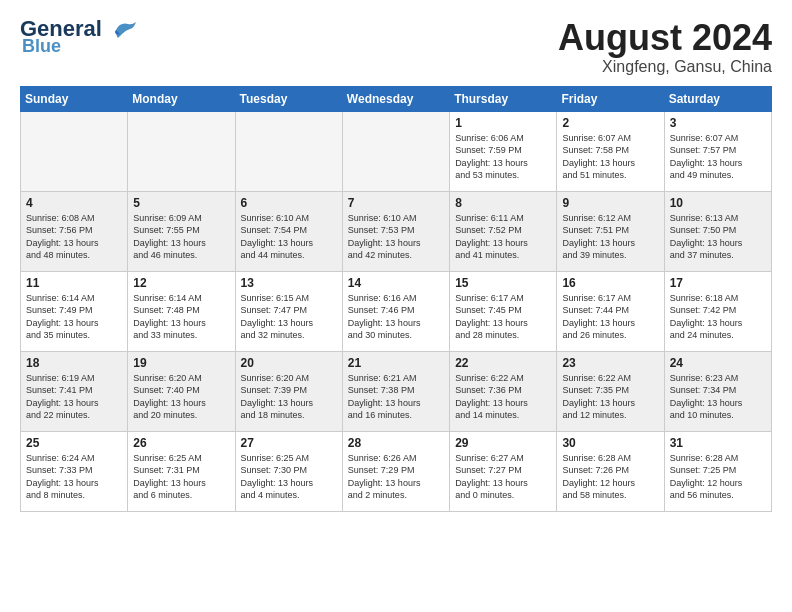 Image resolution: width=792 pixels, height=612 pixels. I want to click on weekday-friday: Friday, so click(610, 98).